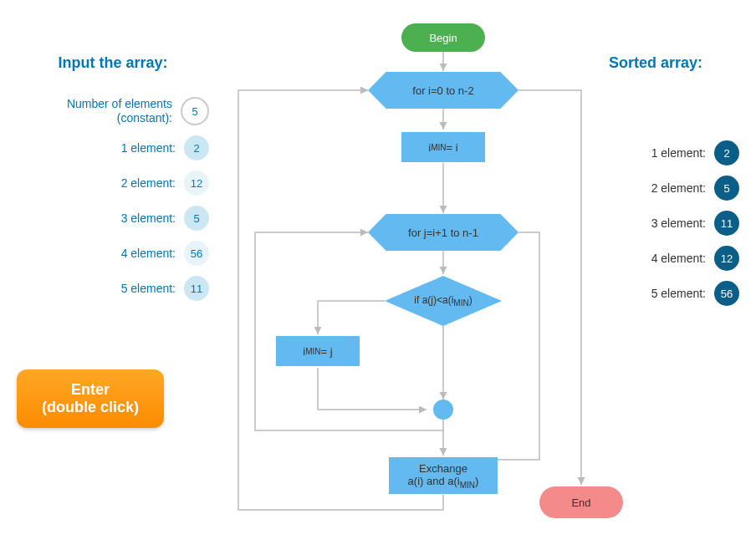 This screenshot has width=756, height=555. I want to click on sorted-element-value: 2, so click(727, 153).